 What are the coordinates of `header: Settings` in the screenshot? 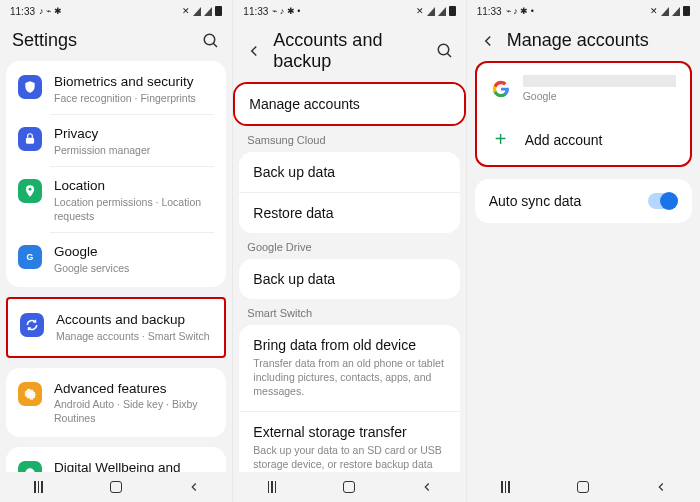 It's located at (116, 42).